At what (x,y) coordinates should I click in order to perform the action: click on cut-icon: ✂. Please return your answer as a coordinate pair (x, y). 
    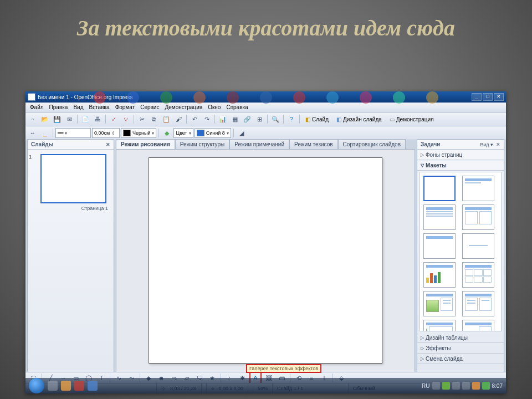
    Looking at the image, I should click on (142, 119).